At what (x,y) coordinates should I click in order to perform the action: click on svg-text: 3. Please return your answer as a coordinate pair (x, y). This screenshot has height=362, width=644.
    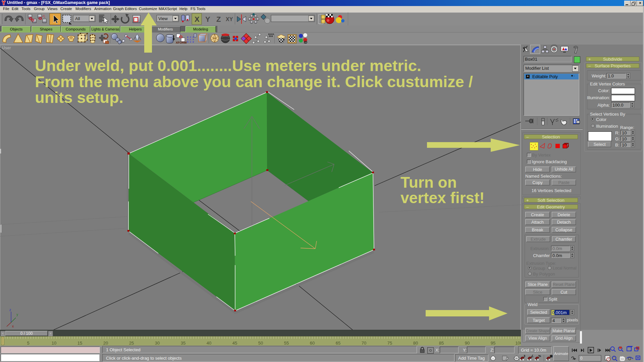
    Looking at the image, I should click on (525, 356).